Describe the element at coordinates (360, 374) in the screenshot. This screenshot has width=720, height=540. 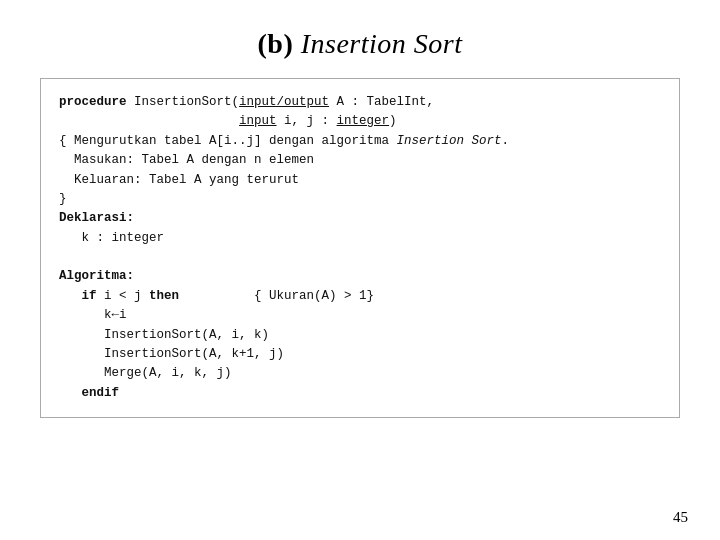
I see `code-line-15: Merge(A, i, k, j)` at that location.